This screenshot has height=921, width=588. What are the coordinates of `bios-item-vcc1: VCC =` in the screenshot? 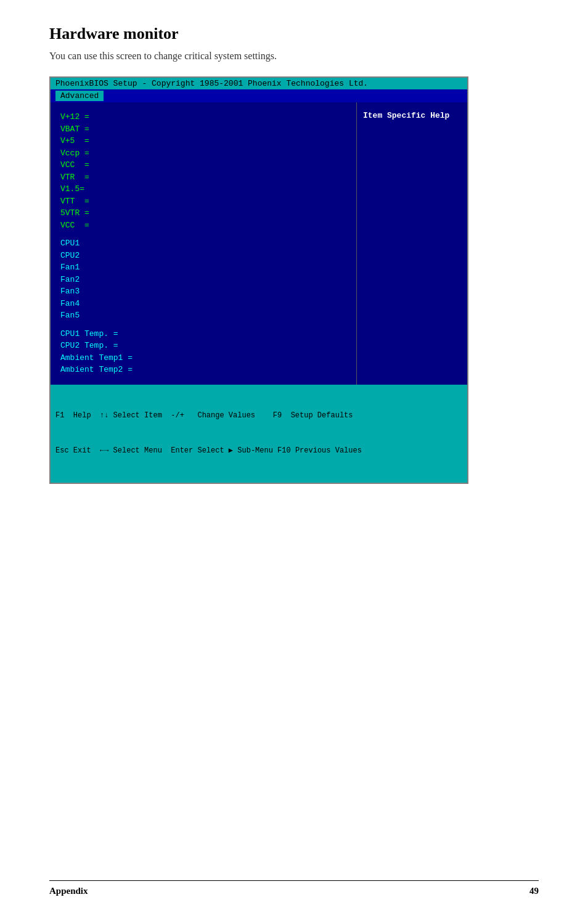 It's located at (203, 165).